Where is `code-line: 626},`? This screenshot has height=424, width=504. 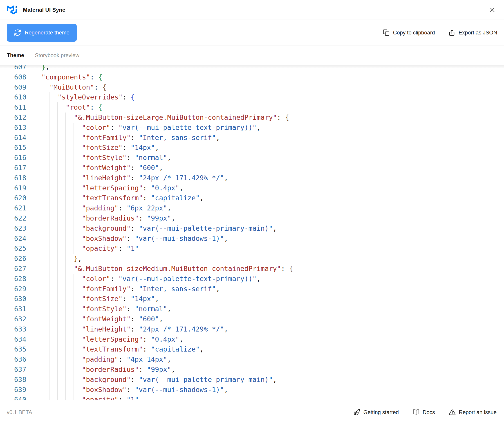
code-line: 626}, is located at coordinates (252, 259).